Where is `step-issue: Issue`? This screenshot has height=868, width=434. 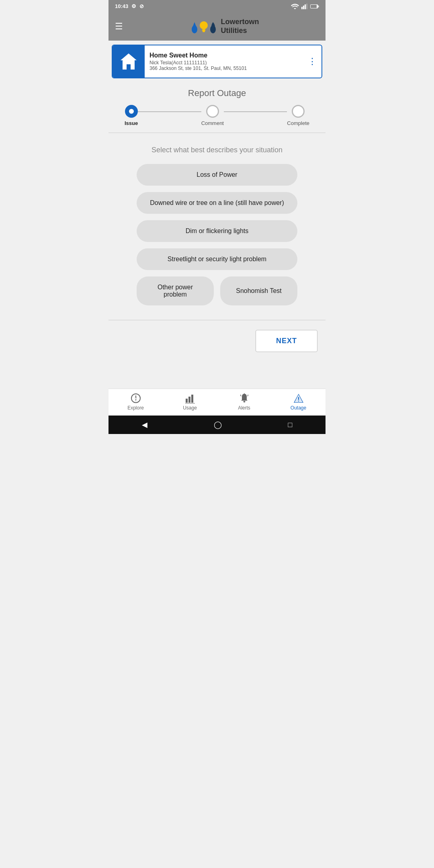
step-issue: Issue is located at coordinates (131, 116).